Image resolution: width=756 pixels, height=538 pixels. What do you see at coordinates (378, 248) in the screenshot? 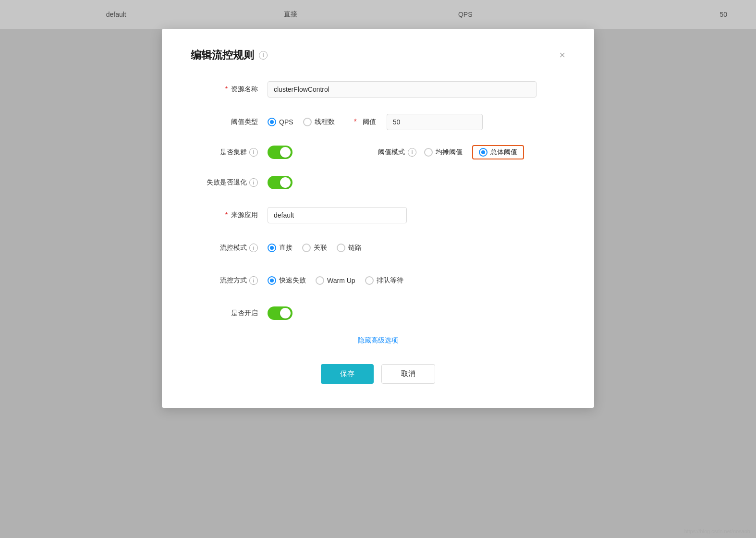
I see `flow-mode-row: 流控模式 i 直接 关联 链路` at bounding box center [378, 248].